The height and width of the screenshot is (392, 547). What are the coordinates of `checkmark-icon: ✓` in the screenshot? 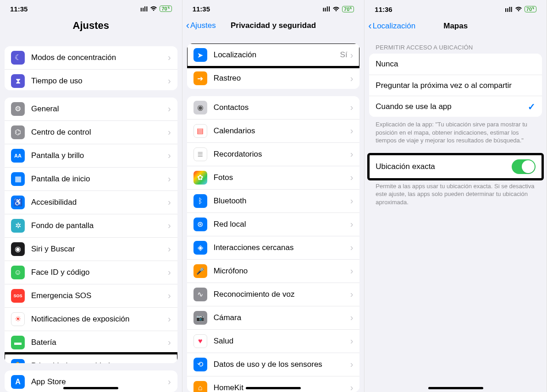 It's located at (532, 107).